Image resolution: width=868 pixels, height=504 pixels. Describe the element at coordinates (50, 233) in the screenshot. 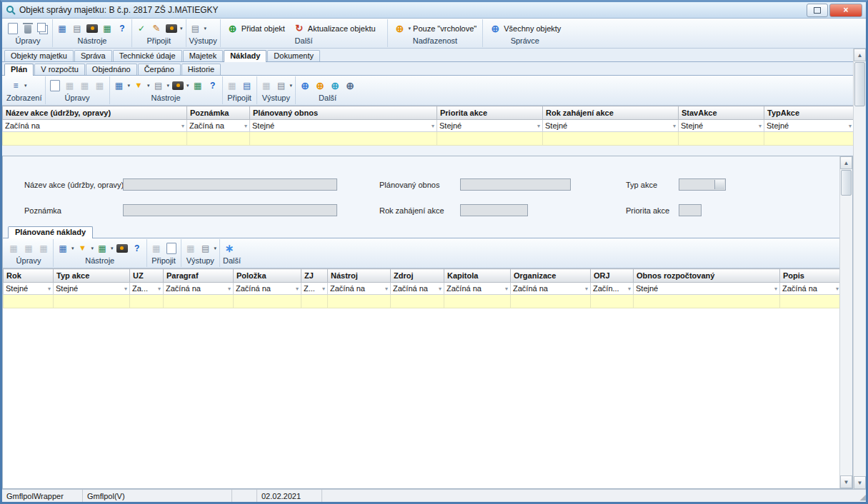

I see `tab-planovane-naklady: Plánované náklady` at that location.